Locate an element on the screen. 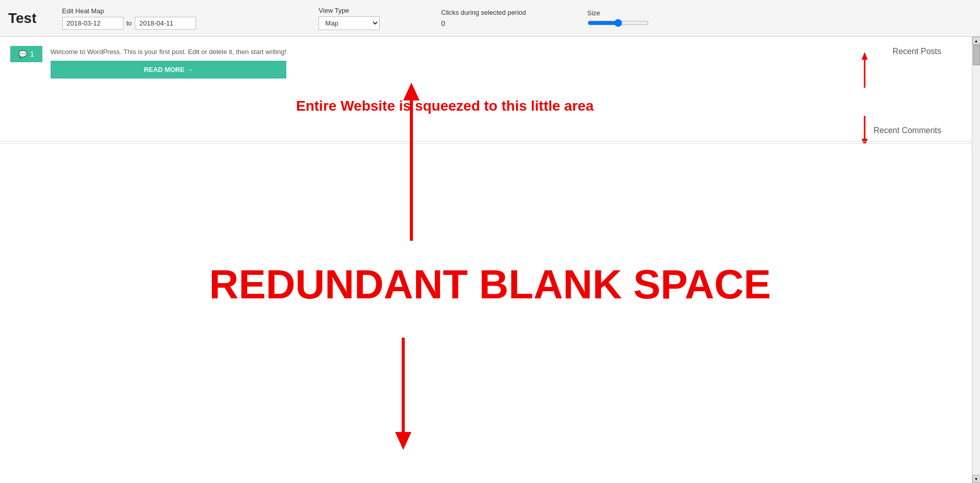 The width and height of the screenshot is (980, 483). edit-heatmap-label: Edit Heat Map is located at coordinates (130, 11).